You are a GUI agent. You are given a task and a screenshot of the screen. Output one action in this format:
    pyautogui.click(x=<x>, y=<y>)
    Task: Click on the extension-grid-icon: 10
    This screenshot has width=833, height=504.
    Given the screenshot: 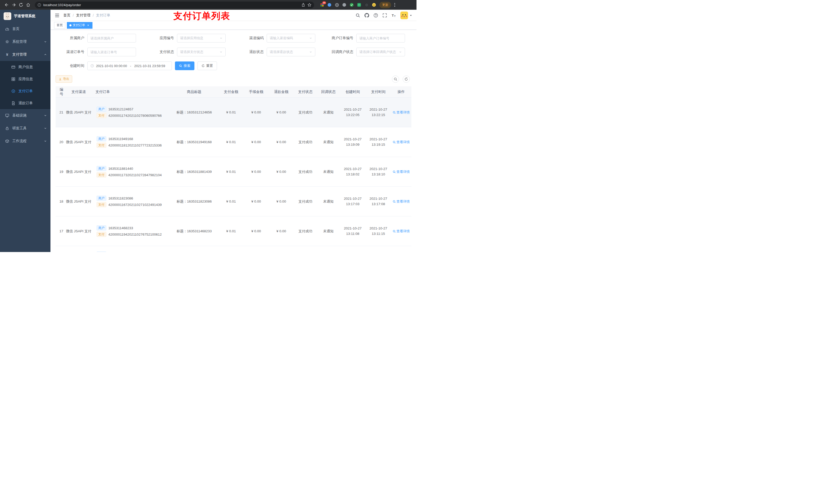 What is the action you would take?
    pyautogui.click(x=322, y=5)
    